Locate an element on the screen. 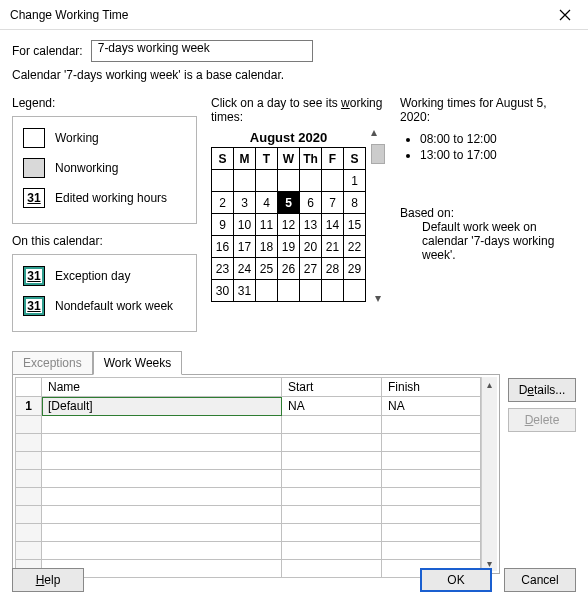 Image resolution: width=588 pixels, height=604 pixels. title-bar: Change Working Time is located at coordinates (294, 15).